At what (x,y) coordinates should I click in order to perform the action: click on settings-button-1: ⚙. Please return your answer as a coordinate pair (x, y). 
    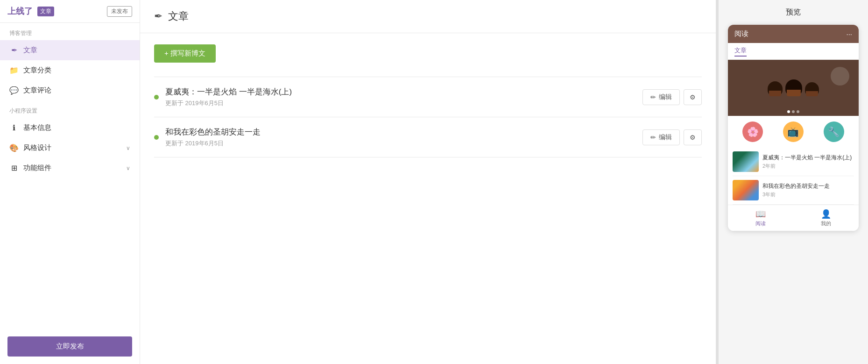
    Looking at the image, I should click on (693, 97).